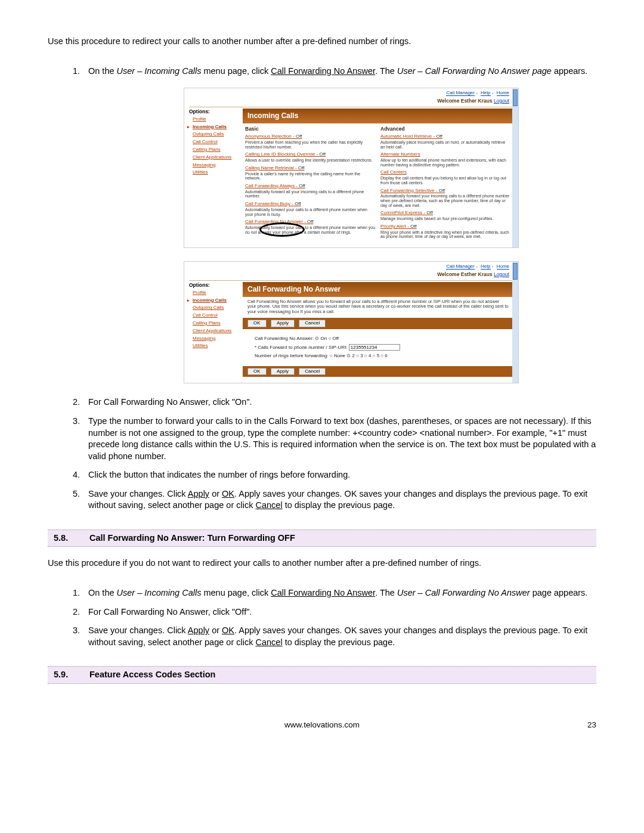 The image size is (644, 833). I want to click on top-links: Call Manager - Help - Home, so click(351, 93).